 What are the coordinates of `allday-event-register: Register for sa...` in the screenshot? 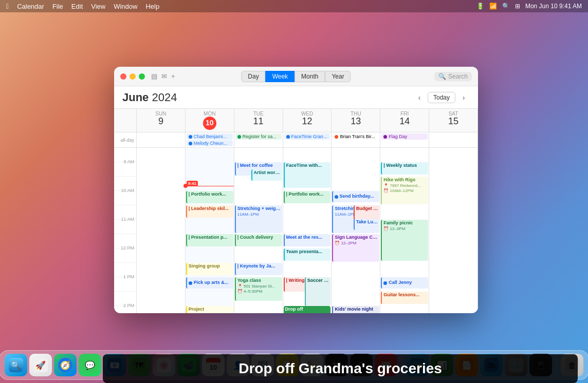 It's located at (259, 137).